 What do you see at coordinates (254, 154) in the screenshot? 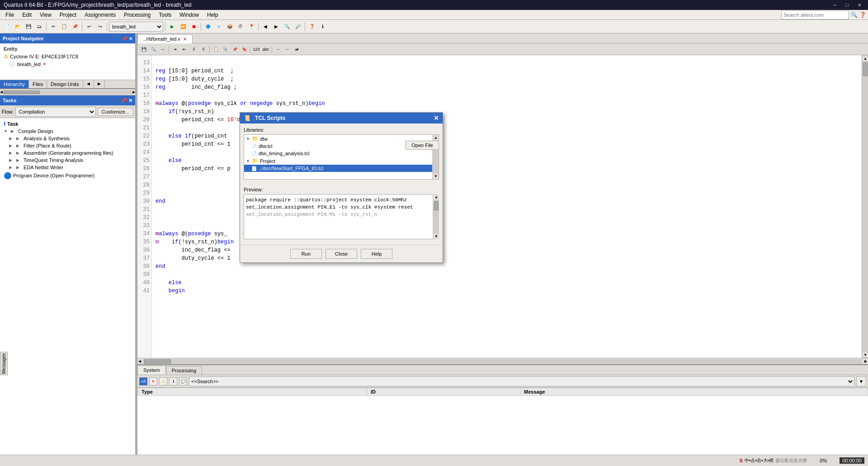
I see `dtw-timing-icon: 📄` at bounding box center [254, 154].